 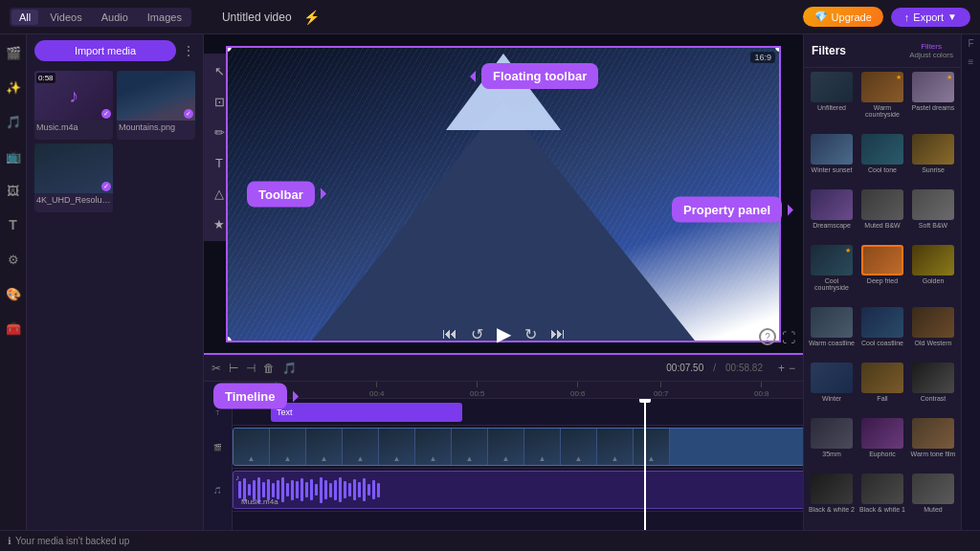 I want to click on filter-item-cool-tone: Cool tone, so click(x=882, y=161).